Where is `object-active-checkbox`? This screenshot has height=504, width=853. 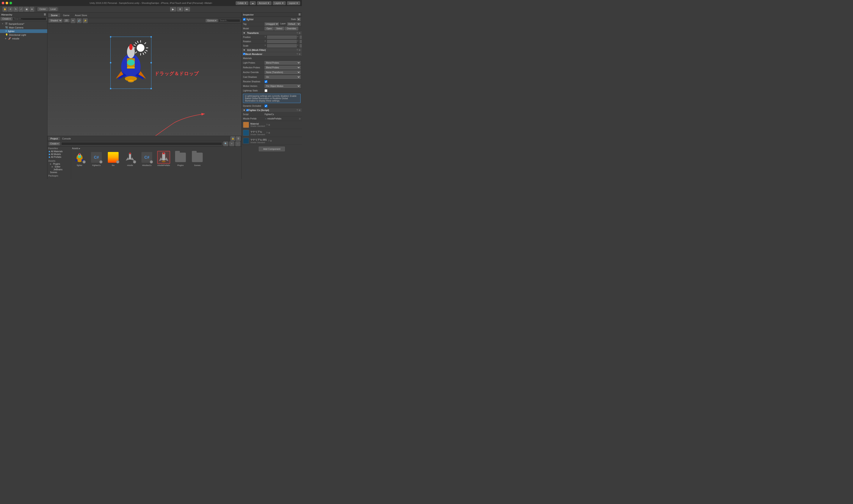 object-active-checkbox is located at coordinates (244, 19).